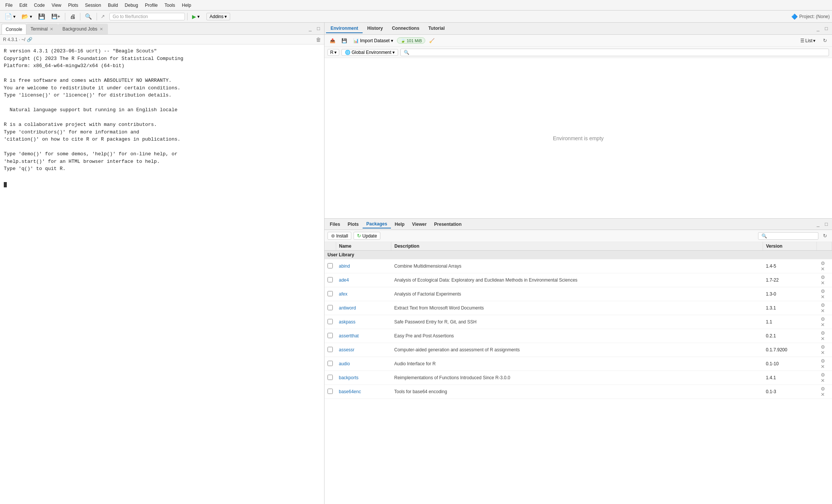 Image resolution: width=832 pixels, height=504 pixels. What do you see at coordinates (353, 224) in the screenshot?
I see `tab-plots: Plots` at bounding box center [353, 224].